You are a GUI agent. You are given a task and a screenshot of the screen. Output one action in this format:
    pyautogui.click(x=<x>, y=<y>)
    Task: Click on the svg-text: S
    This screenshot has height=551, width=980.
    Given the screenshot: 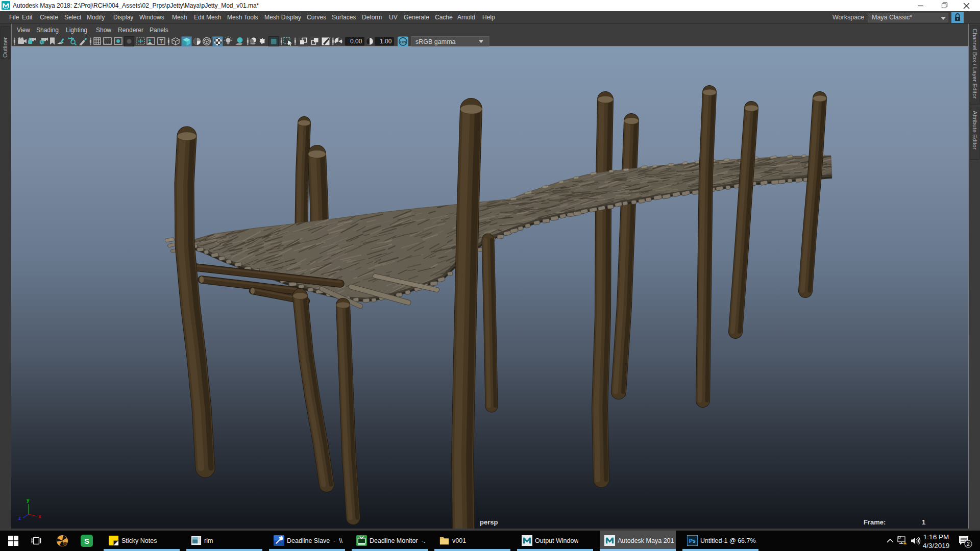 What is the action you would take?
    pyautogui.click(x=87, y=541)
    